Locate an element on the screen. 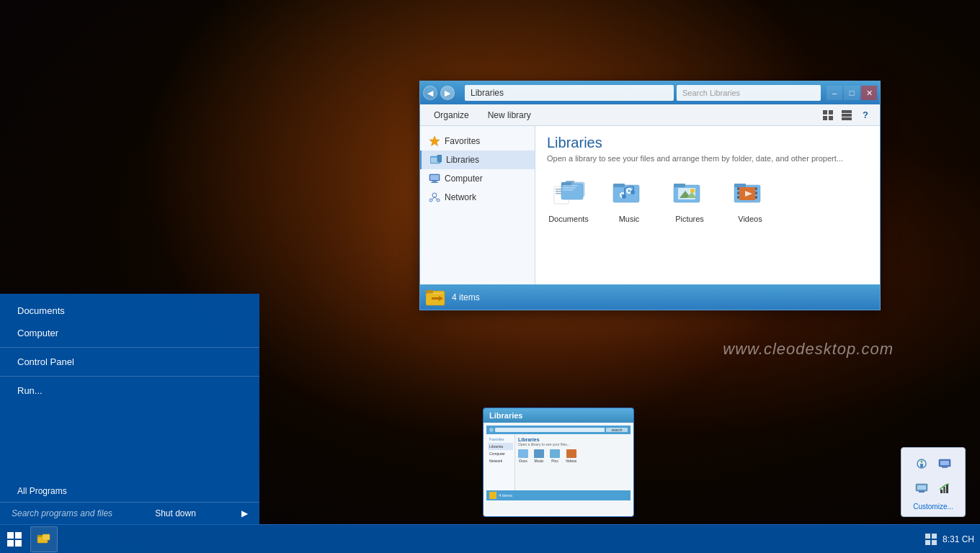 The width and height of the screenshot is (980, 553). taskbar-grid-icon is located at coordinates (931, 539).